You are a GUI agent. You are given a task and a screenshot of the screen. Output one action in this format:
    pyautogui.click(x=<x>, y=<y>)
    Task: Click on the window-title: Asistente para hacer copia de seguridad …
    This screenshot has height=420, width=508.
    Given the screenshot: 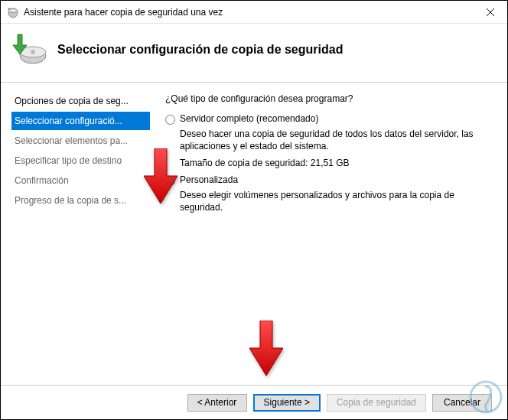 What is the action you would take?
    pyautogui.click(x=248, y=12)
    